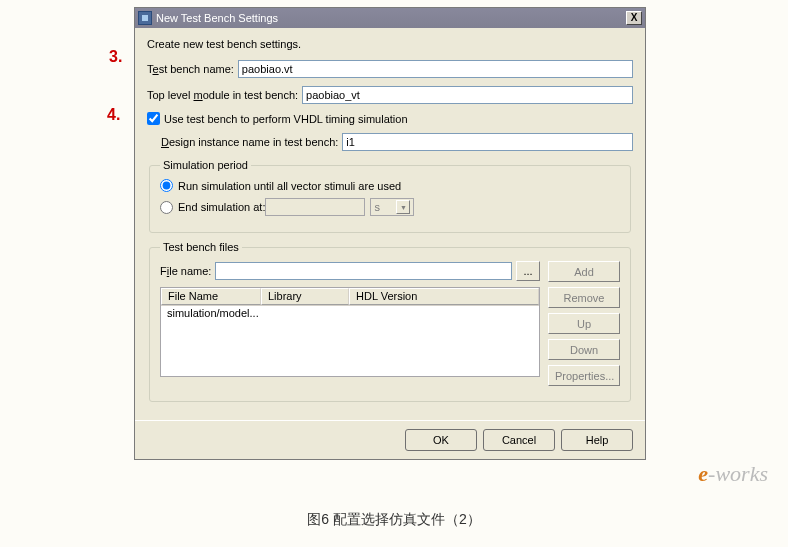  I want to click on test-bench-name-input, so click(436, 69).